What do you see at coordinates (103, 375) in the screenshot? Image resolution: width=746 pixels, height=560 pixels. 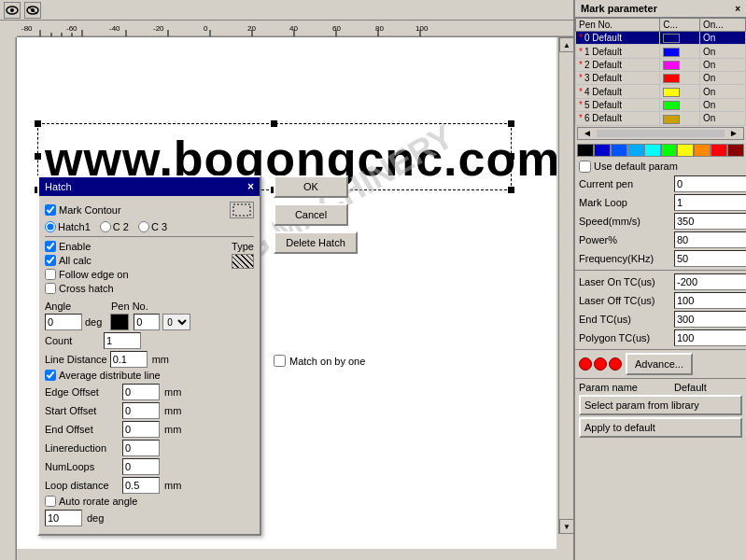 I see `avg-distribute-checkbox: Average distribute line` at bounding box center [103, 375].